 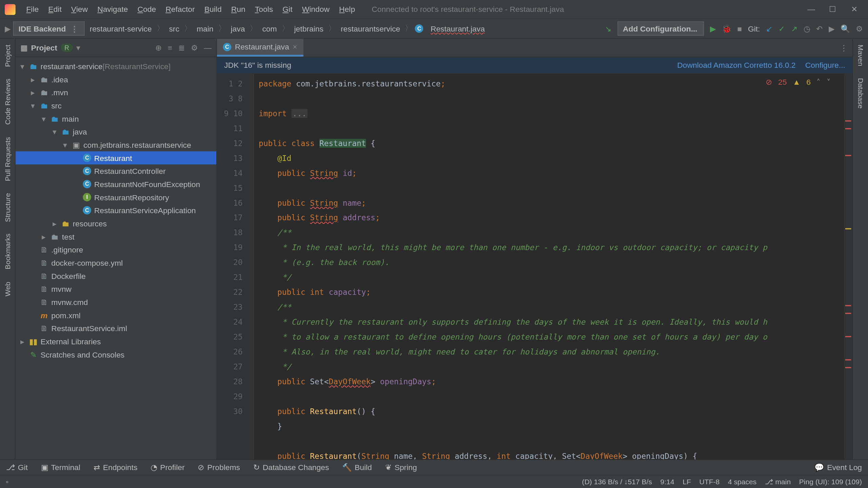 What do you see at coordinates (769, 28) in the screenshot?
I see `git-pull-icon: ↙` at bounding box center [769, 28].